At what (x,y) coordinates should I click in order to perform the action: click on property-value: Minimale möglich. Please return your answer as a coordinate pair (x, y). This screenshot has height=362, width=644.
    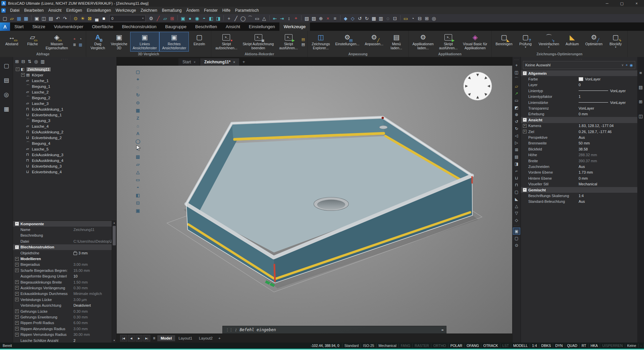
    Looking at the image, I should click on (88, 294).